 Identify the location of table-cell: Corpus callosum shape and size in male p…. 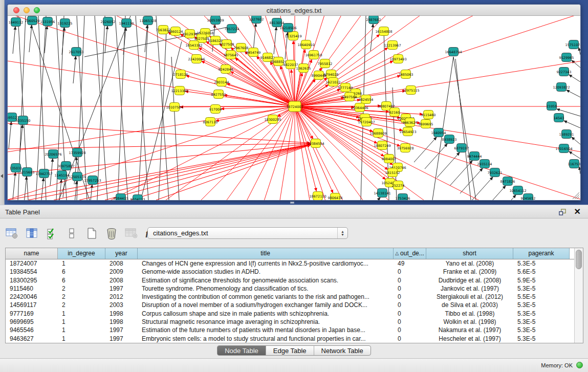
(266, 314).